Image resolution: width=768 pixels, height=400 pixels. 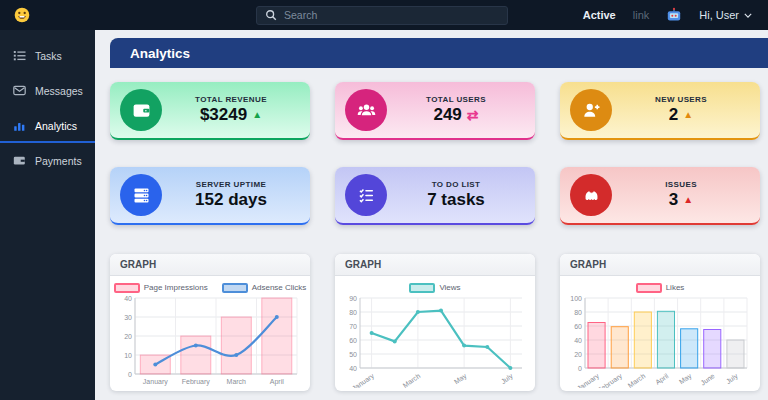 I want to click on graph-card-likes: GRAPH Likes 020406080100JanuaryFebruaryM…, so click(x=660, y=322).